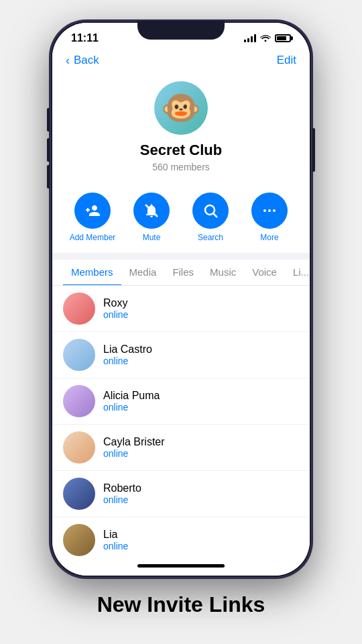 The image size is (362, 644). What do you see at coordinates (181, 401) in the screenshot?
I see `member-row: Alicia Pumaonline` at bounding box center [181, 401].